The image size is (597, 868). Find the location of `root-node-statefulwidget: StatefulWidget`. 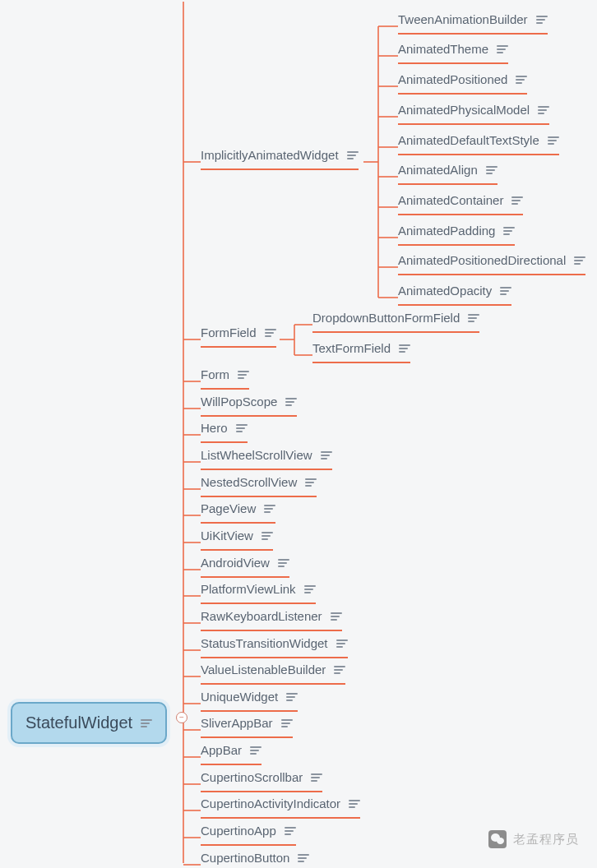

root-node-statefulwidget: StatefulWidget is located at coordinates (89, 723).